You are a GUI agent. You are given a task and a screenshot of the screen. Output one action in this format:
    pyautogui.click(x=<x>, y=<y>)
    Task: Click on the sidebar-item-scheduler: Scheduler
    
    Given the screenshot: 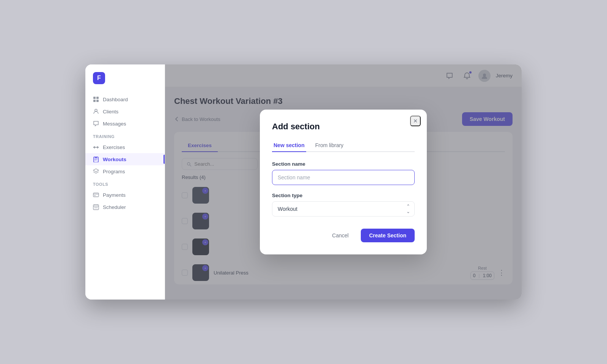 What is the action you would take?
    pyautogui.click(x=125, y=207)
    